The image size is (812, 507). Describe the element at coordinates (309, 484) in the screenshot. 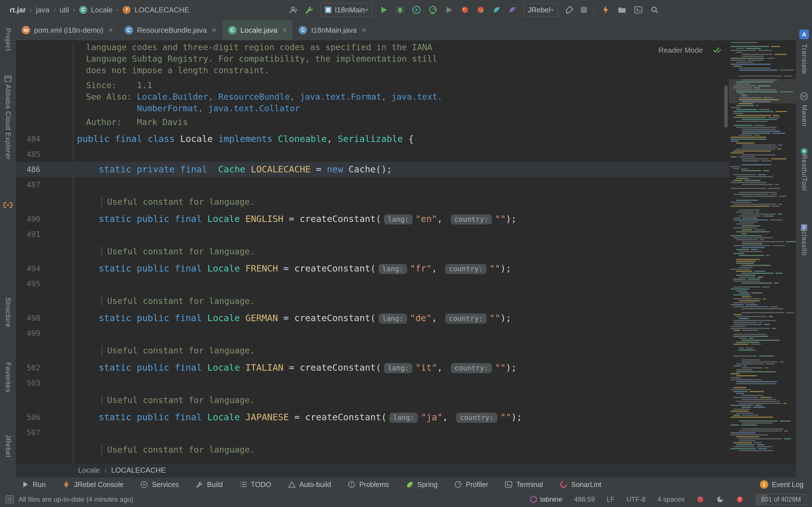

I see `tool-button-auto-build: Auto-build` at that location.